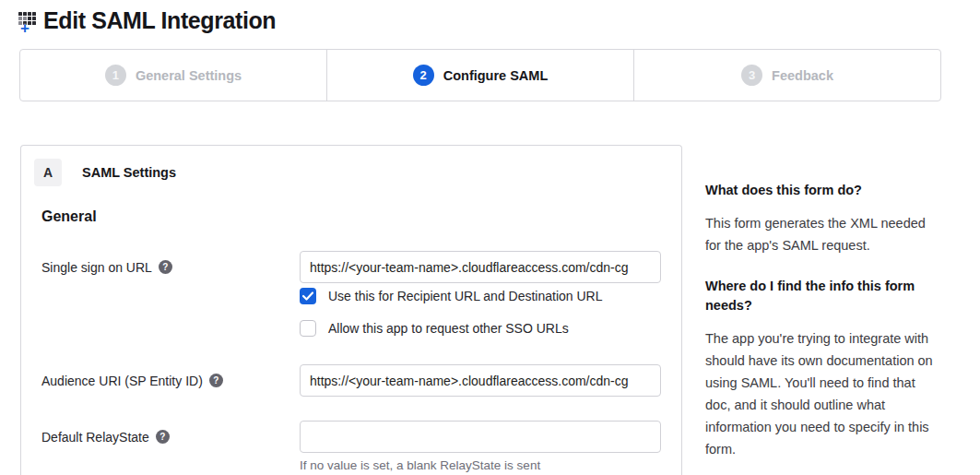  I want to click on recipient-url-checkbox-row: Use this for Recipient URL and Destinati…, so click(452, 296).